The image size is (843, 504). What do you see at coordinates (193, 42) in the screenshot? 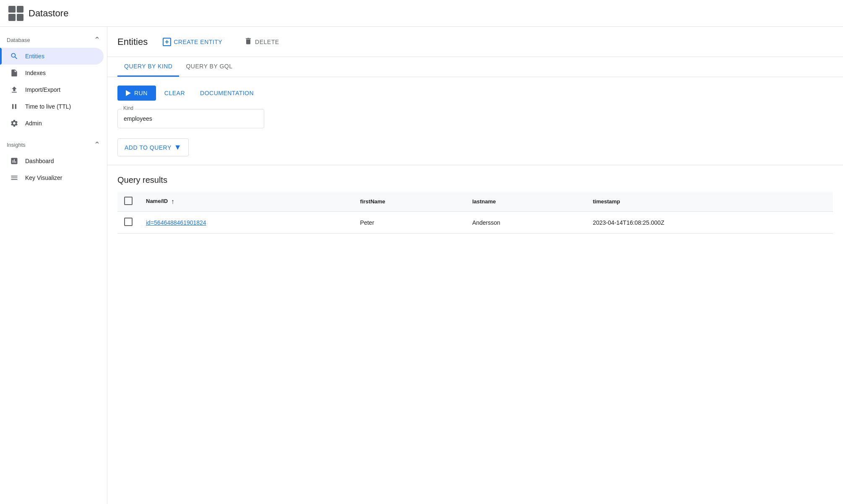
I see `create-entity-button: + CREATE ENTITY` at bounding box center [193, 42].